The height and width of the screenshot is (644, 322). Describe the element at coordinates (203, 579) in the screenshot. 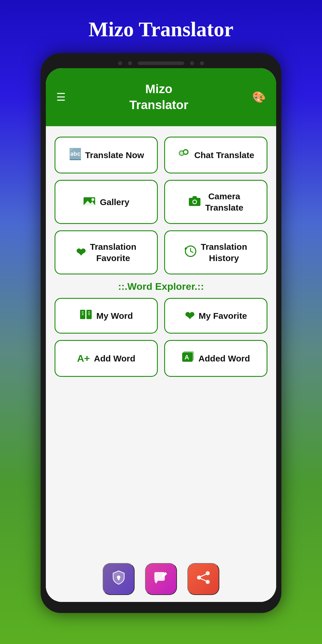

I see `share-button` at that location.